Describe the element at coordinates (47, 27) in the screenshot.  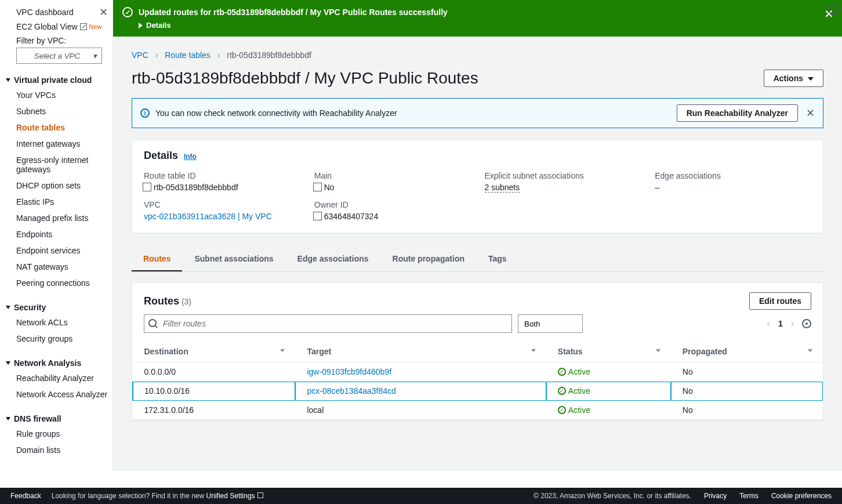
I see `ec2-global-view-link: EC2 Global View` at that location.